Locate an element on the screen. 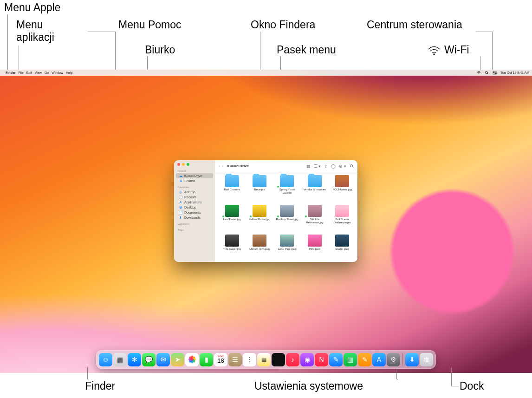 This screenshot has height=398, width=532. dock-trash: 🗑 is located at coordinates (426, 359).